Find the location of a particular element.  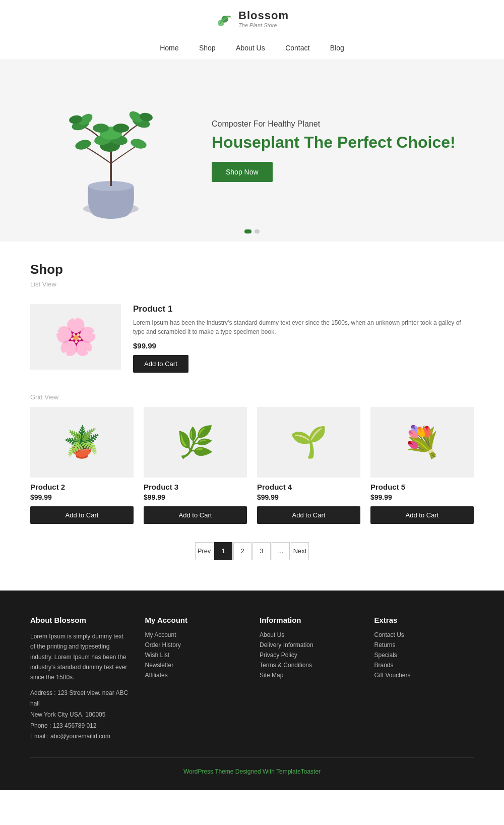

footer-link-returns: Returns is located at coordinates (424, 645).